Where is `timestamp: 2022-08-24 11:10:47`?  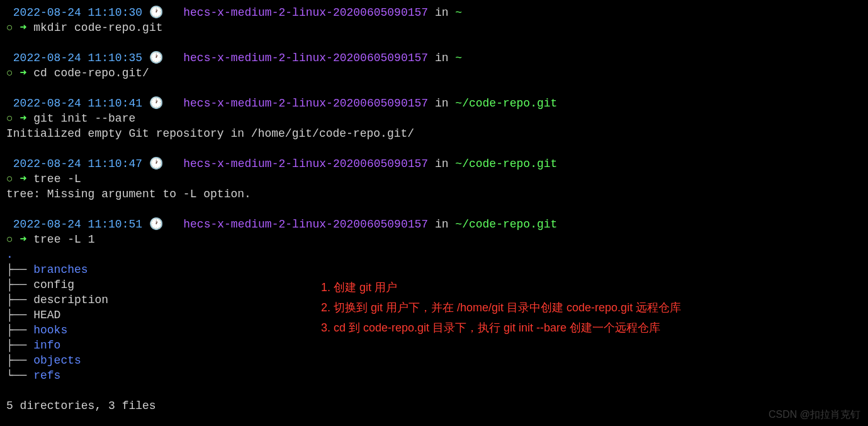 timestamp: 2022-08-24 11:10:47 is located at coordinates (78, 164).